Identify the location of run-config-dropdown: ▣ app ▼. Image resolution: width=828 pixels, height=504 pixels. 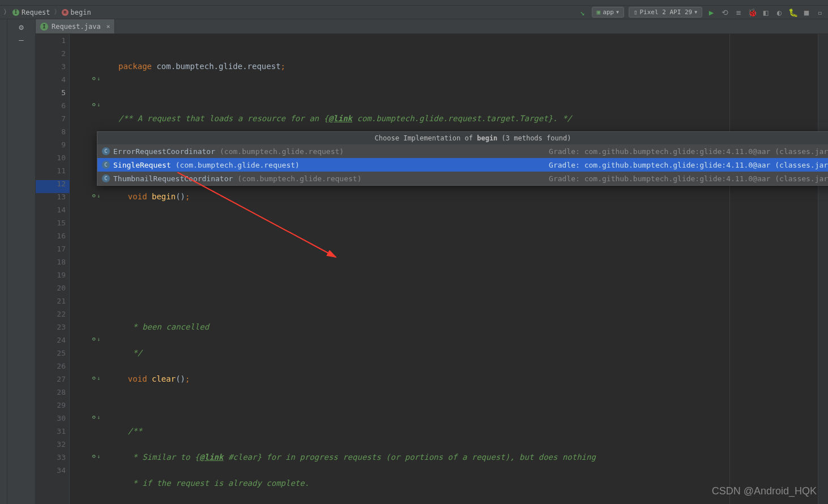
(608, 12).